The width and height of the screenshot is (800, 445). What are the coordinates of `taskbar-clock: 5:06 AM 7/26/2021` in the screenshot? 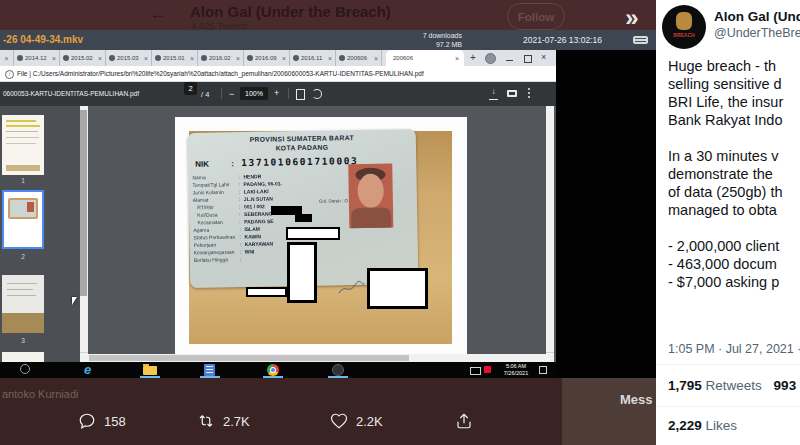 It's located at (516, 370).